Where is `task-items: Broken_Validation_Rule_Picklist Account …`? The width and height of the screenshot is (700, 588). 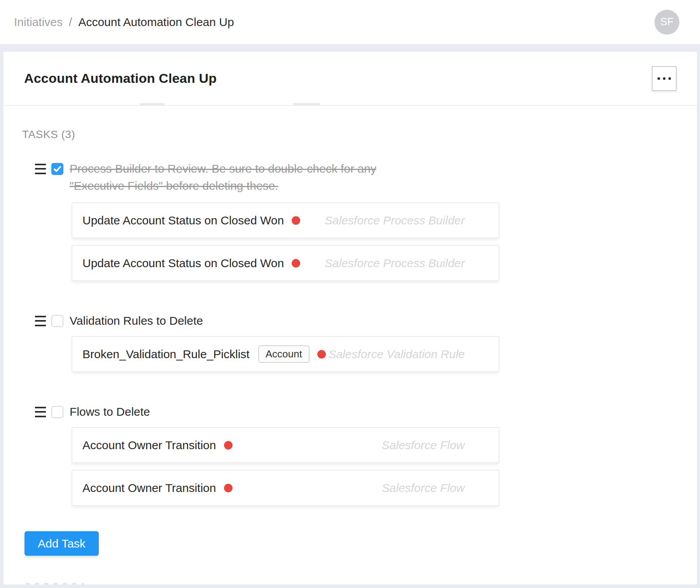
task-items: Broken_Validation_Rule_Picklist Account … is located at coordinates (384, 354).